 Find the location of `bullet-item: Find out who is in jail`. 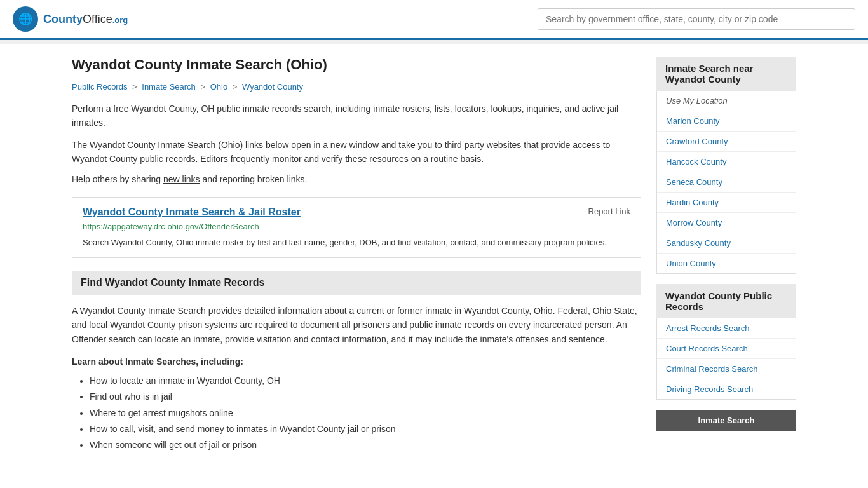

bullet-item: Find out who is in jail is located at coordinates (365, 396).